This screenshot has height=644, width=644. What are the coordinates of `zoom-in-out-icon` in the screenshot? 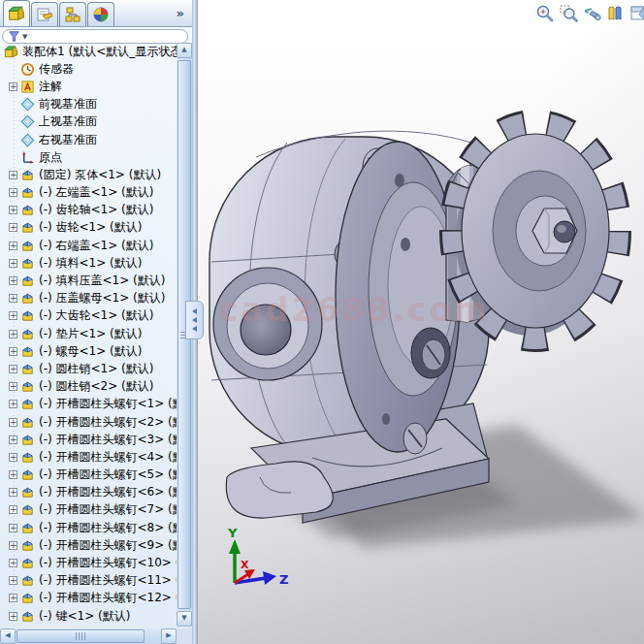 It's located at (545, 14).